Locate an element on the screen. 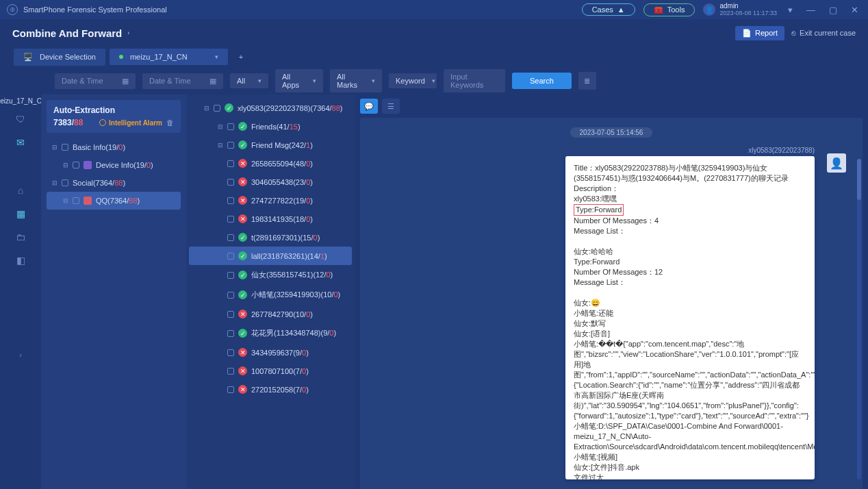 This screenshot has width=868, height=489. qq-icon is located at coordinates (88, 201).